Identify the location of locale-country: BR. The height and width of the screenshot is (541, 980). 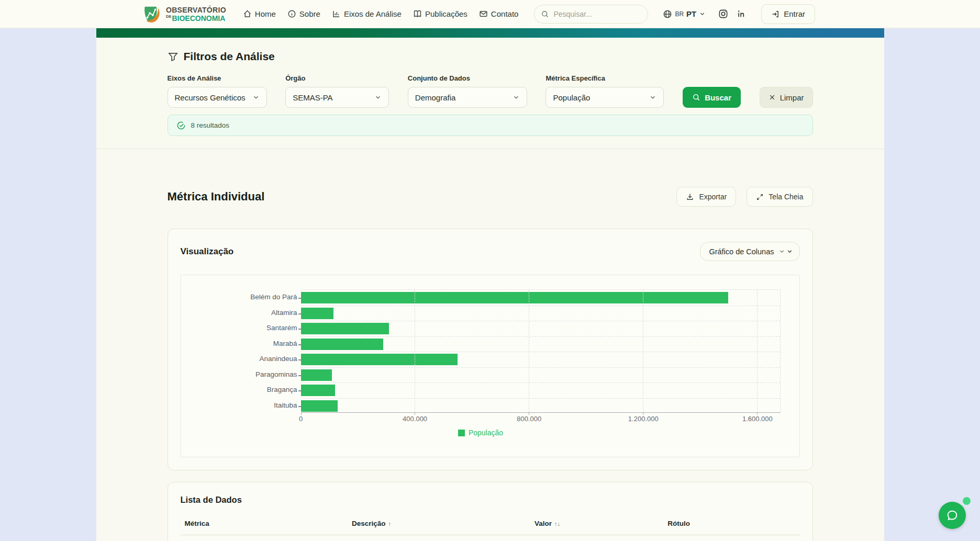
(680, 14).